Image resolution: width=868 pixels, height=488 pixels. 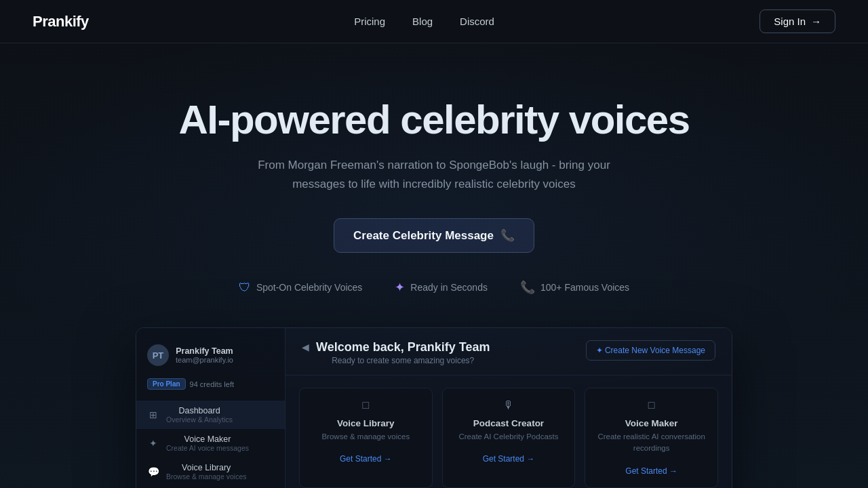 What do you see at coordinates (509, 405) in the screenshot?
I see `podcast-card-icon: 🎙` at bounding box center [509, 405].